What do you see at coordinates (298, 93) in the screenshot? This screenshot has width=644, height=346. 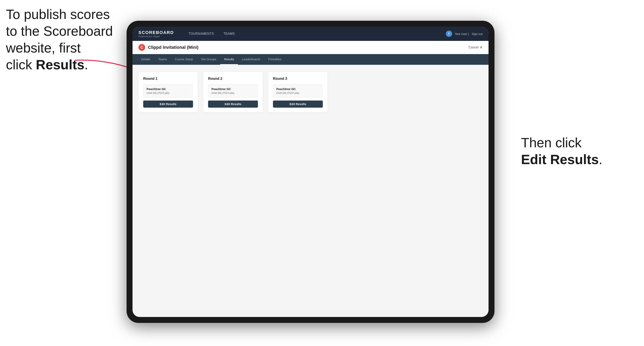 I see `round-3-course-details: Gold (M) (7010 yds)` at bounding box center [298, 93].